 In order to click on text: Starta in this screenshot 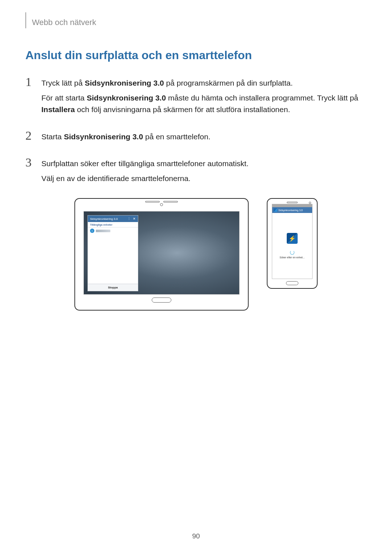, I will do `click(53, 136)`.